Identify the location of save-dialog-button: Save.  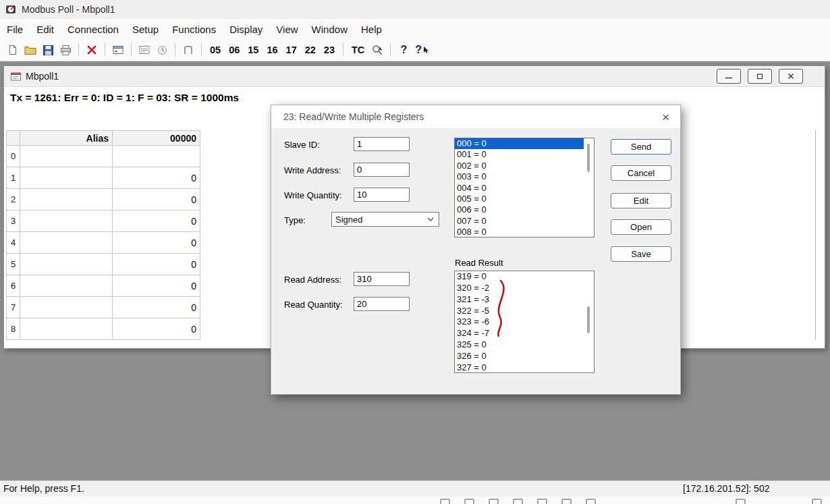
(641, 254).